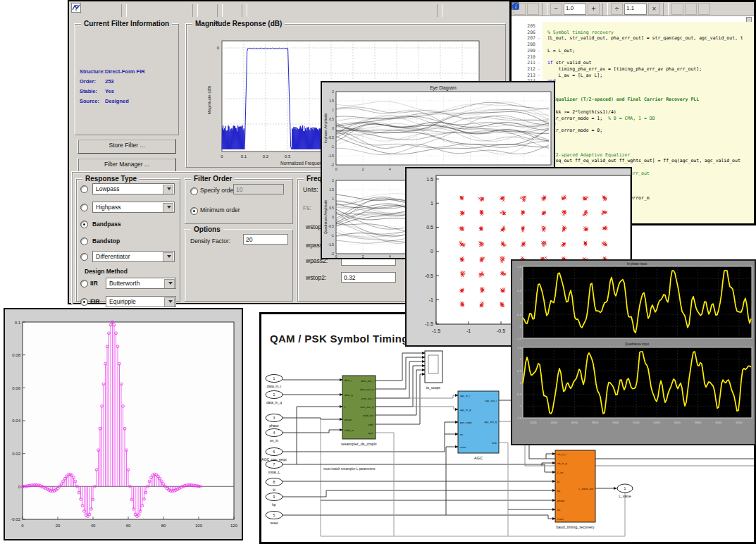  What do you see at coordinates (16, 421) in the screenshot?
I see `tick-label: 0.04` at bounding box center [16, 421].